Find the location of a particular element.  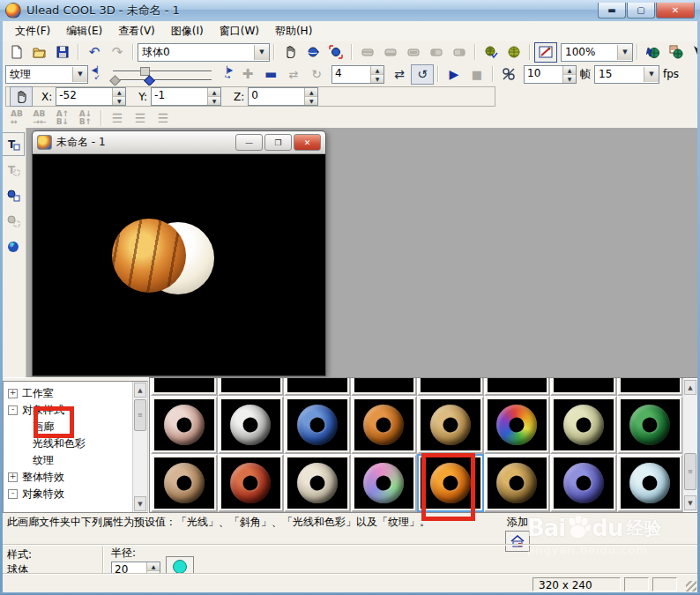

rotate-tool-button is located at coordinates (313, 53).